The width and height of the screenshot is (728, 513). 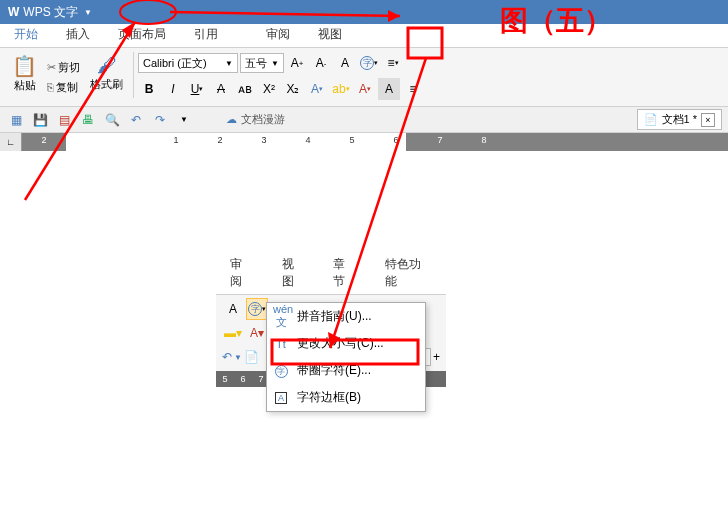 What do you see at coordinates (160, 120) in the screenshot?
I see `redo-icon: ↷` at bounding box center [160, 120].